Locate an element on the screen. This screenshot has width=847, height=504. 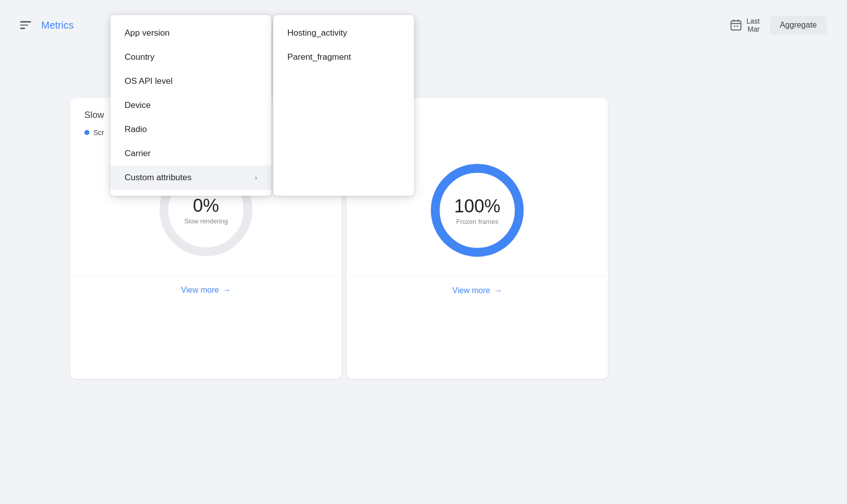
dropdown-item-app-version: App version is located at coordinates (191, 33).